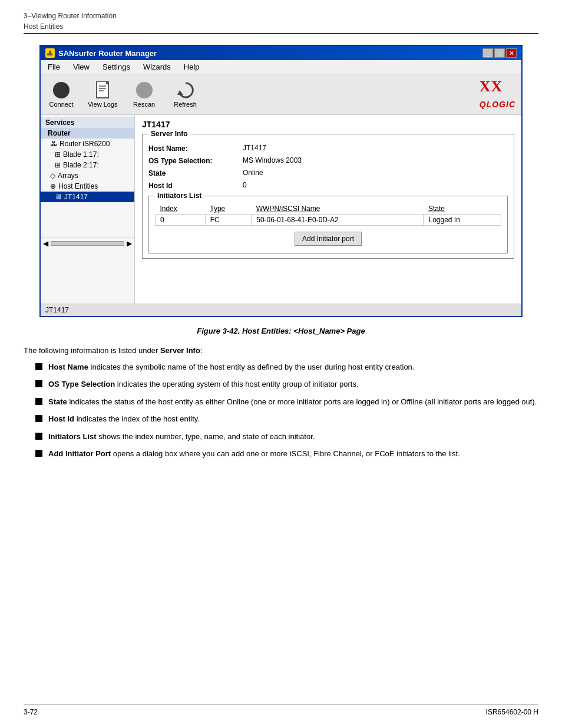  What do you see at coordinates (186, 94) in the screenshot?
I see `refresh-button: Refresh` at bounding box center [186, 94].